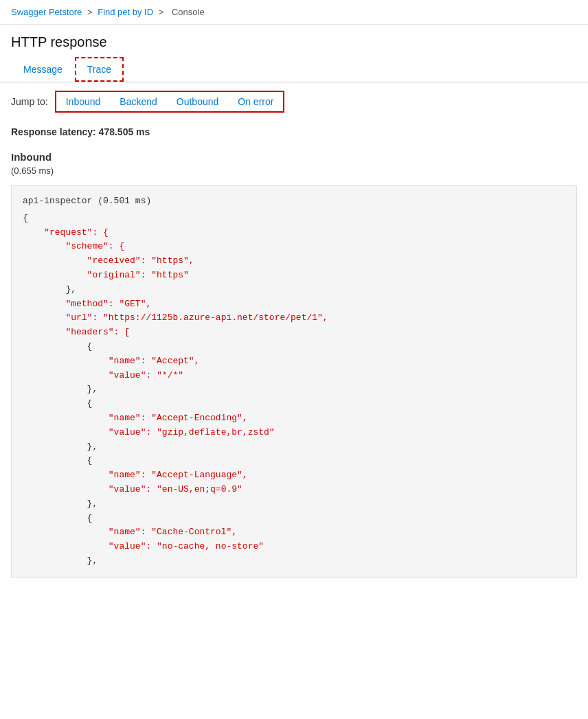 The width and height of the screenshot is (588, 719). What do you see at coordinates (99, 69) in the screenshot?
I see `tab-trace: Trace` at bounding box center [99, 69].